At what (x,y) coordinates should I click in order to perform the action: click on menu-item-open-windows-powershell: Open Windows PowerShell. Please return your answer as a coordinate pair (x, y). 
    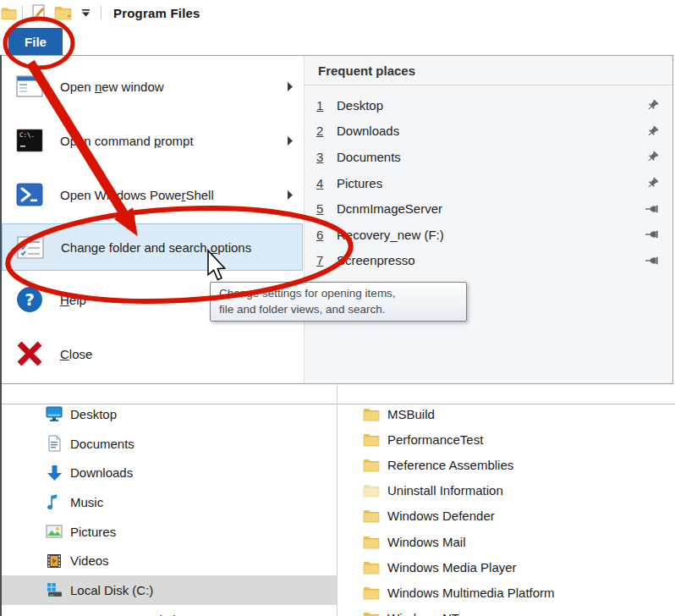
    Looking at the image, I should click on (152, 195).